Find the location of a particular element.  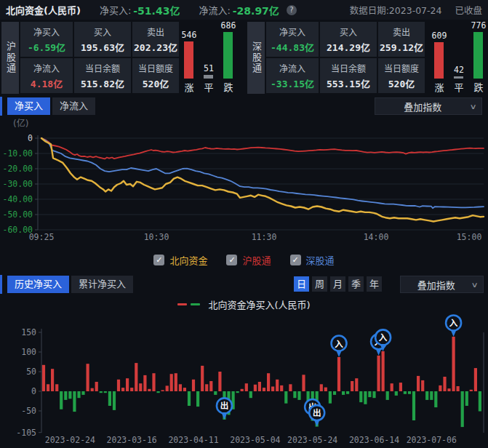

tab-history-net-buy: 历史净买入 is located at coordinates (38, 284).